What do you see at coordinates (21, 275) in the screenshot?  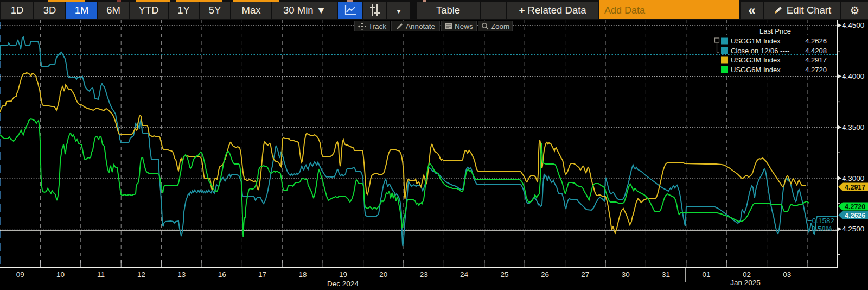 I see `svg-text: 09` at bounding box center [21, 275].